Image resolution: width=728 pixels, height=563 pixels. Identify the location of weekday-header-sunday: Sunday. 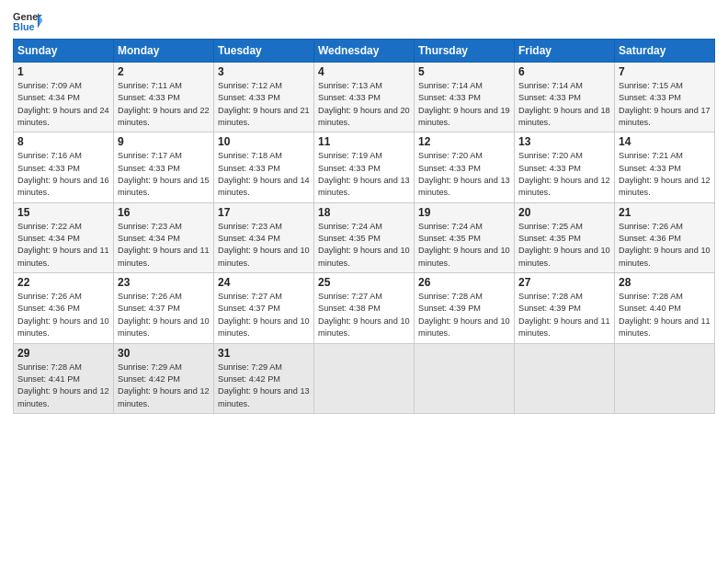
(64, 52).